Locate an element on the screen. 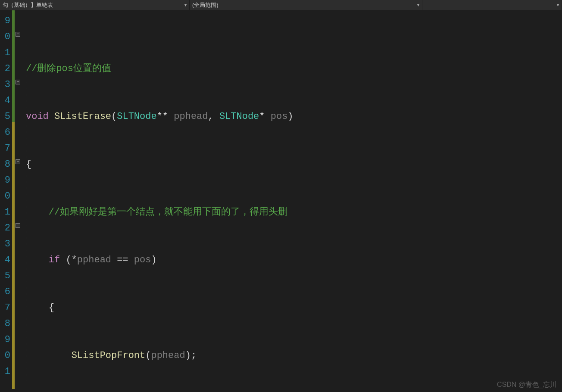 The image size is (562, 392). context-dropdown-scope-label: (全局范围) is located at coordinates (205, 5).